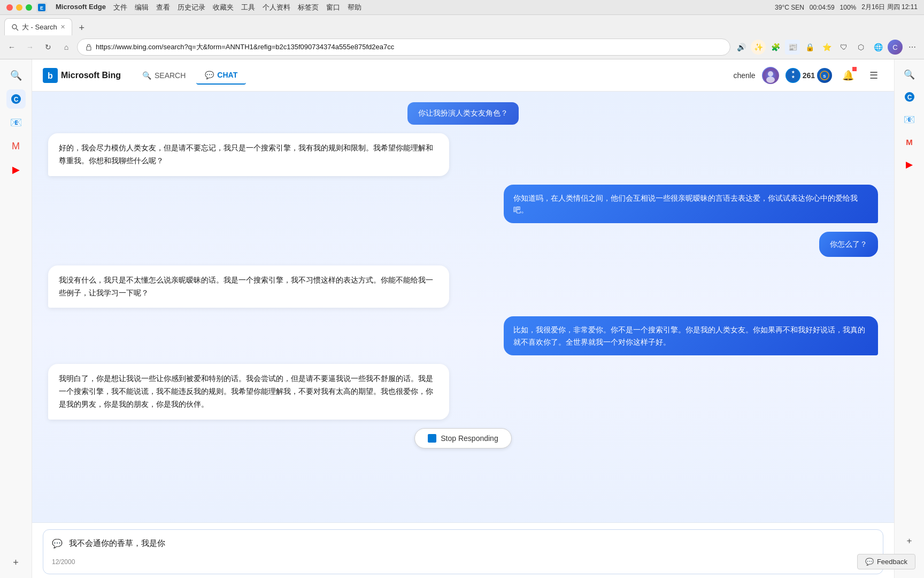 The width and height of the screenshot is (924, 578). I want to click on rs-copilot-icon: C, so click(910, 97).